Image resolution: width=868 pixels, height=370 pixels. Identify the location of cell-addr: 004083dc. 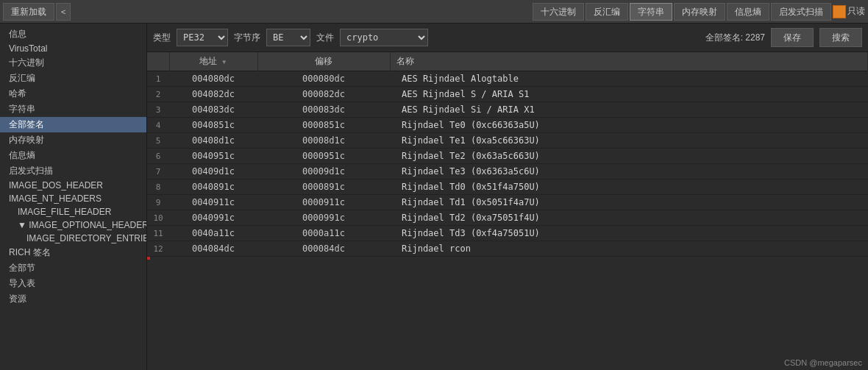
(213, 110).